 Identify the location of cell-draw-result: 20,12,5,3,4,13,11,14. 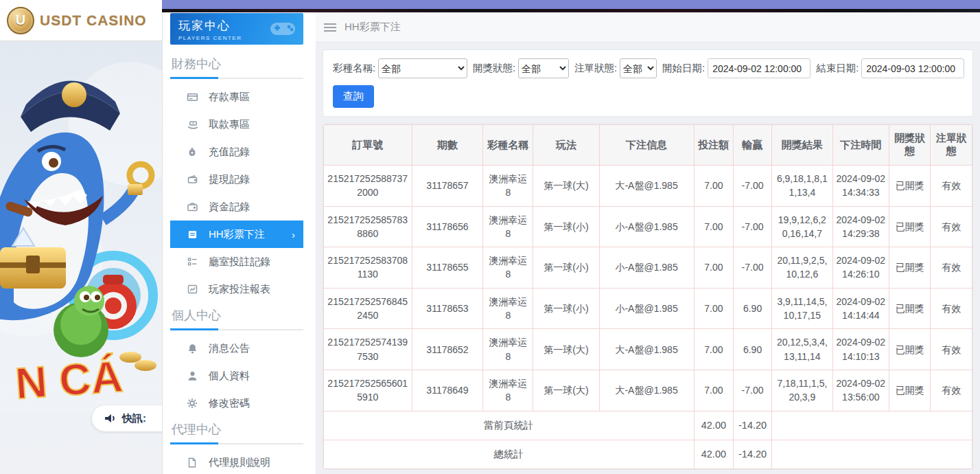
(802, 350).